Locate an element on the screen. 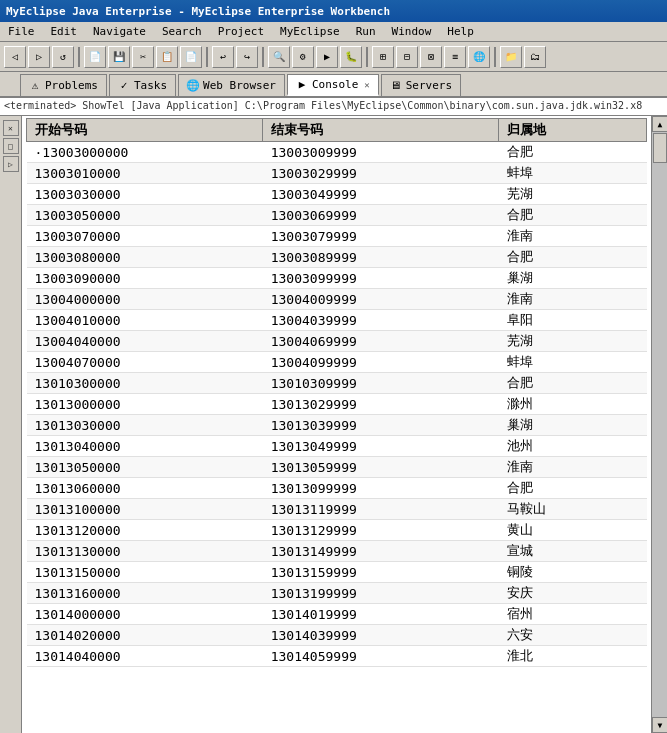  cell-1-0: 13003010000 is located at coordinates (145, 174).